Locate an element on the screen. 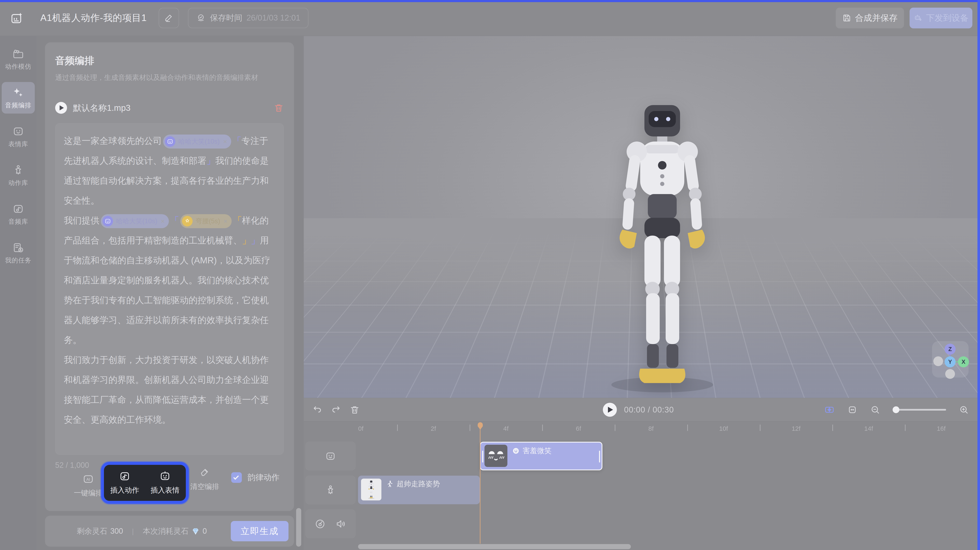 This screenshot has height=550, width=980. zoom-out-button is located at coordinates (875, 410).